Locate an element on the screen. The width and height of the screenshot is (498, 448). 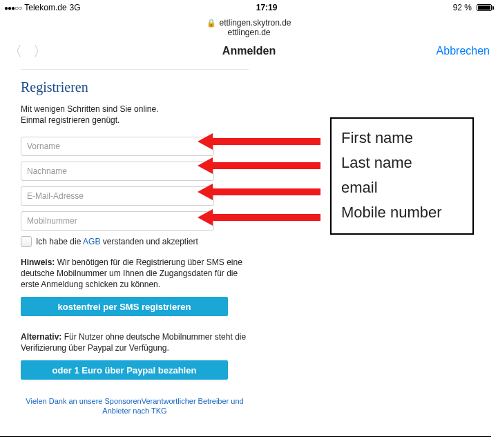
forward-button: 〉 is located at coordinates (40, 51).